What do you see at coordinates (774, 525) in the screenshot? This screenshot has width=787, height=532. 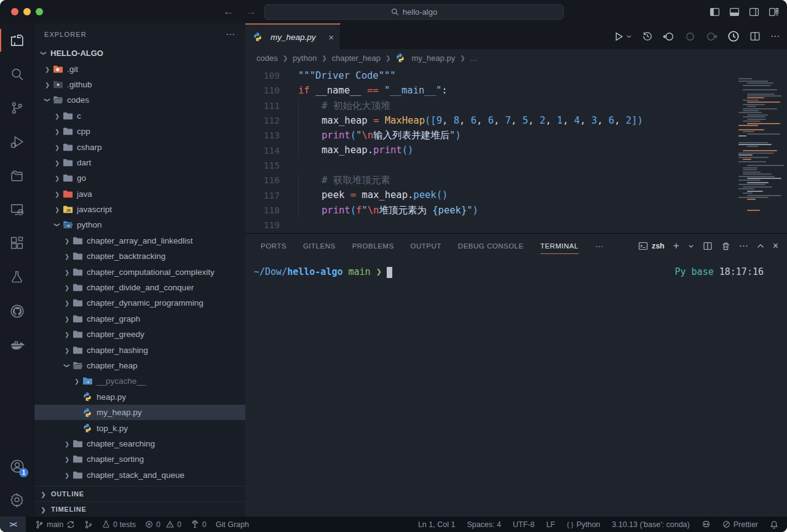 I see `notifications-bell-icon` at bounding box center [774, 525].